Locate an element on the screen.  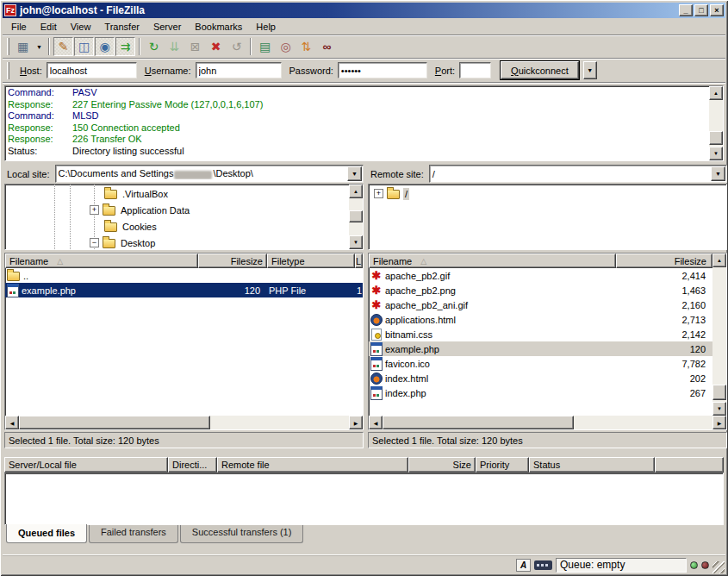
file-row: bitnami.css 2,142 is located at coordinates (541, 335).